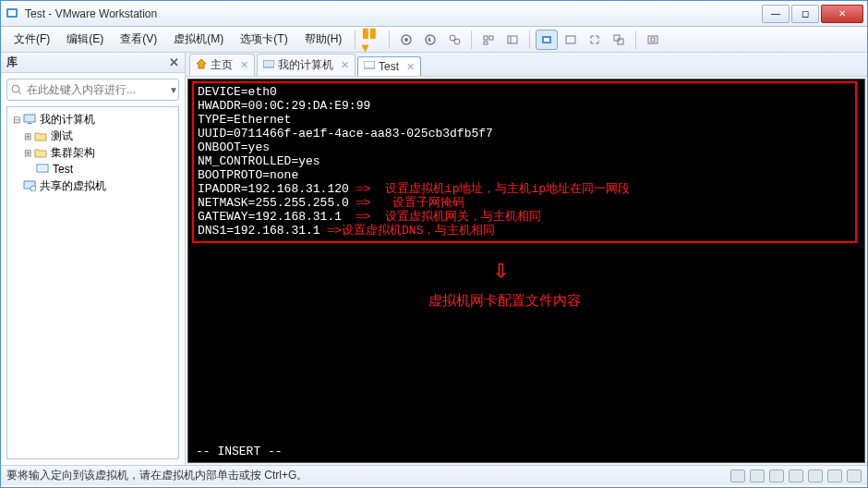 This screenshot has height=488, width=868. Describe the element at coordinates (842, 14) in the screenshot. I see `close-button: ✕` at that location.